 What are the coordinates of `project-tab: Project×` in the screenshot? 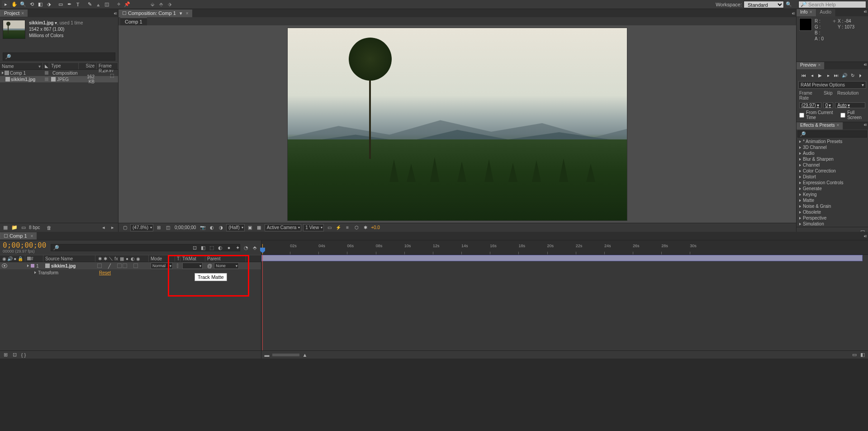 It's located at (14, 13).